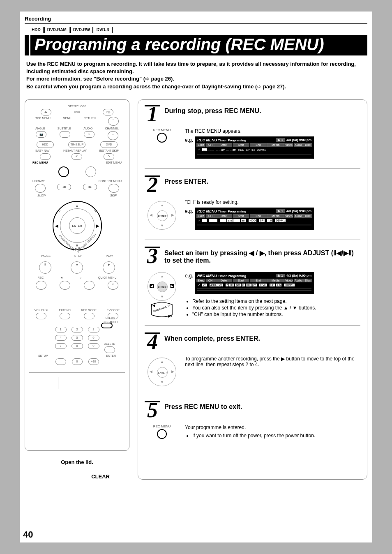  Describe the element at coordinates (273, 295) in the screenshot. I see `step-3-content: e.g. REC MENU Timer Programing 1/ 1 4/3 …` at that location.